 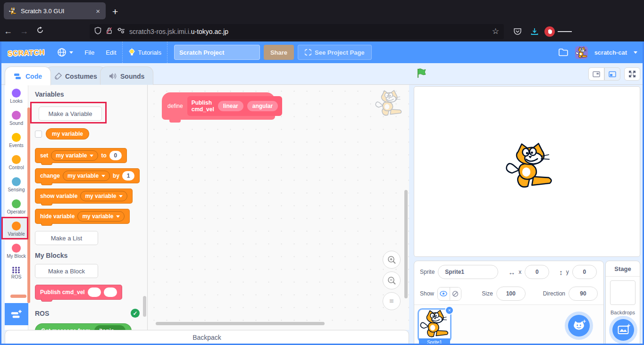 What do you see at coordinates (16, 96) in the screenshot?
I see `category-looks: Looks` at bounding box center [16, 96].